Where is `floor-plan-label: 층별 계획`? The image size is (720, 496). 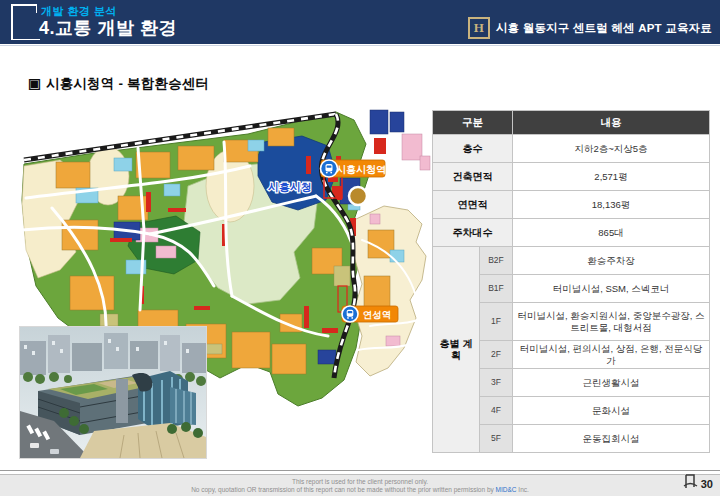
floor-plan-label: 층별 계획 is located at coordinates (456, 350).